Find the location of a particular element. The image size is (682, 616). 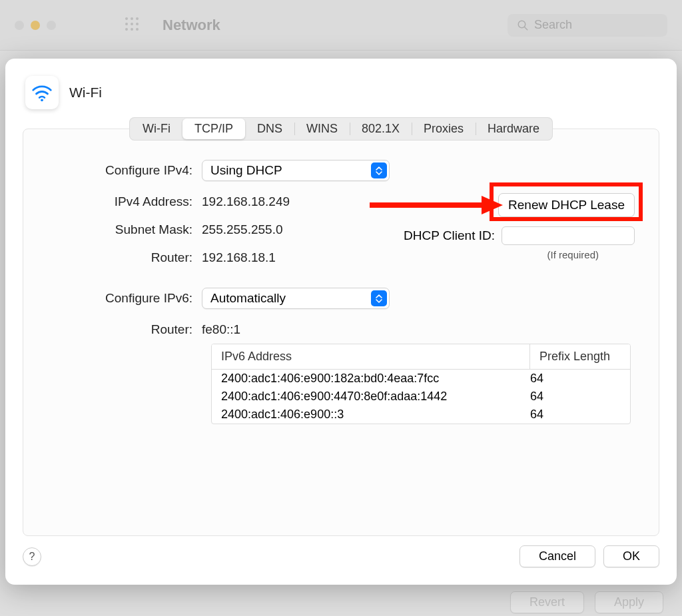

dhcp-client-id-input is located at coordinates (568, 236).